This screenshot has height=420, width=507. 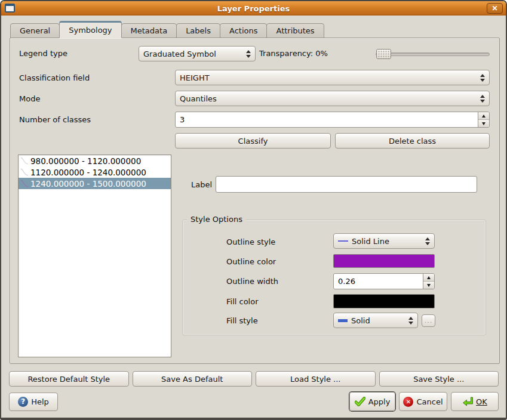 What do you see at coordinates (202, 185) in the screenshot?
I see `label-field-label: Label` at bounding box center [202, 185].